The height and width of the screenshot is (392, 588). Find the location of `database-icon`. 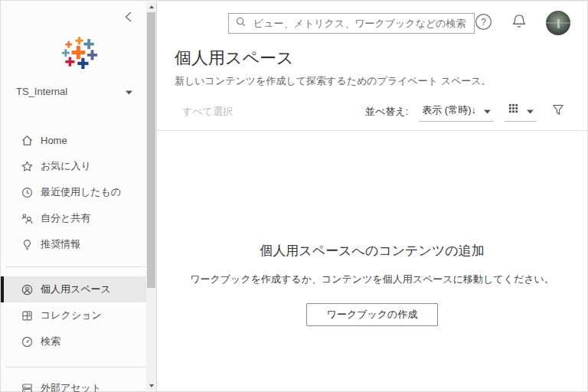

database-icon is located at coordinates (28, 387).